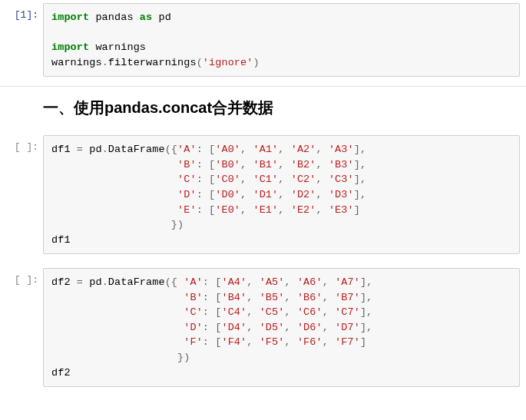  I want to click on code-token: 'B1', so click(266, 164).